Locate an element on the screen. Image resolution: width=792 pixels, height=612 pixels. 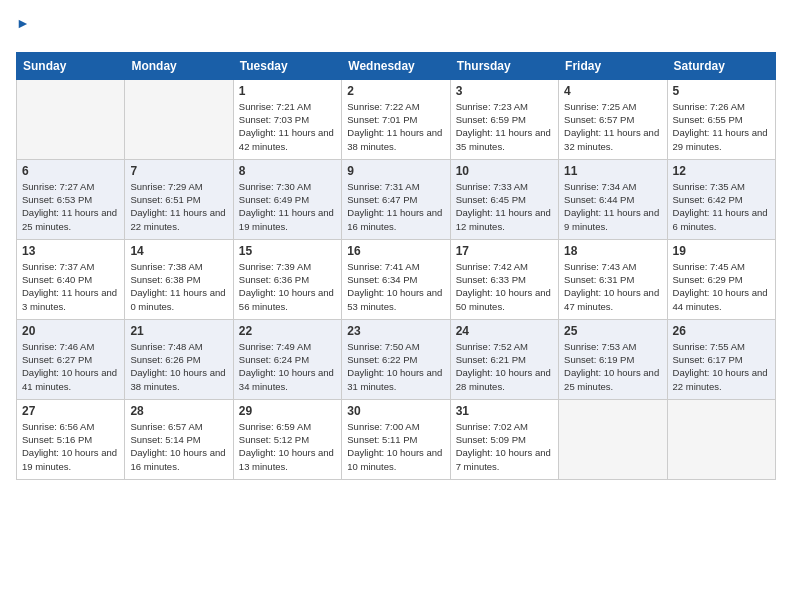
day-detail: Sunrise: 7:52 AMSunset: 6:21 PMDaylight:… is located at coordinates (504, 366).